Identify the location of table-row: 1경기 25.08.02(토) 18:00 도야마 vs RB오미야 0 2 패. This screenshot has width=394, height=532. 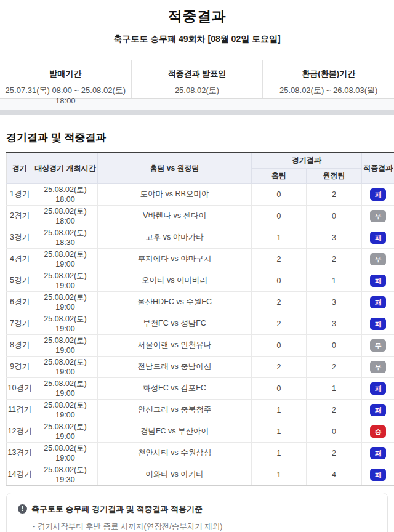
(201, 195).